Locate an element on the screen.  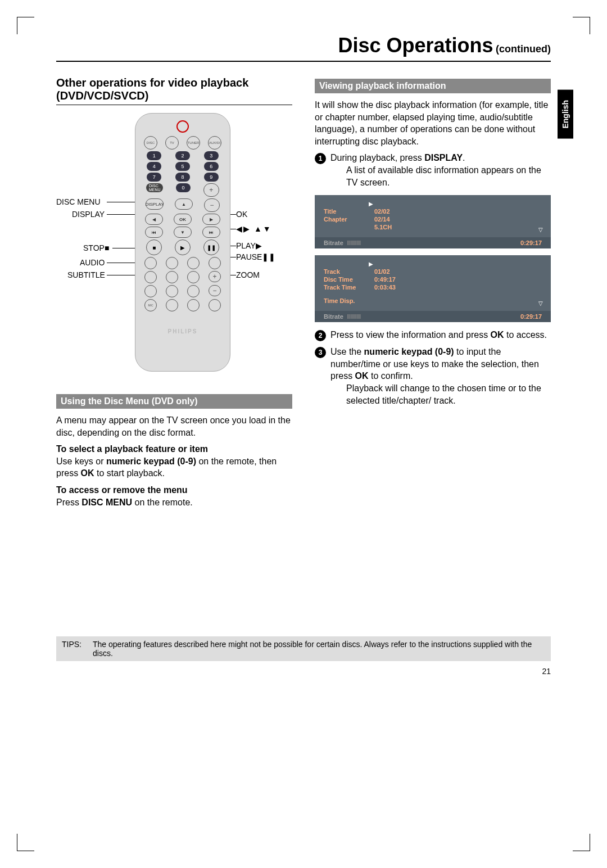
page-title: Disc Operations (continued) is located at coordinates (304, 48).